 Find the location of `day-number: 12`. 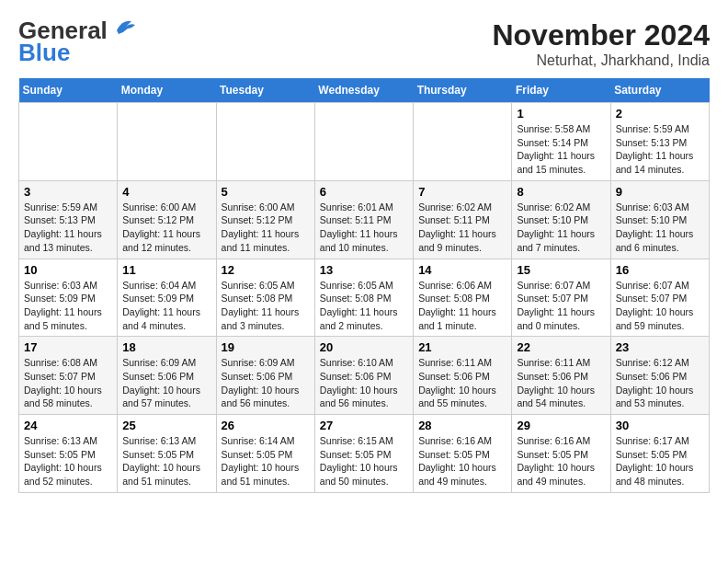

day-number: 12 is located at coordinates (266, 270).